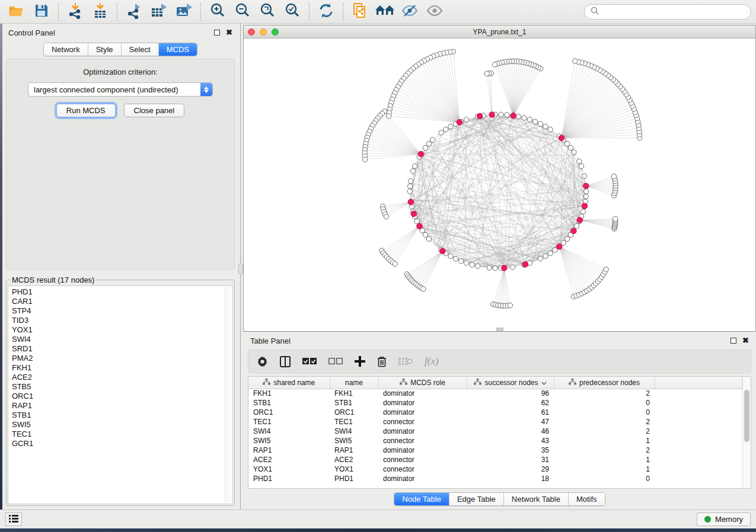 The height and width of the screenshot is (532, 756). I want to click on tab-style: Style, so click(105, 50).